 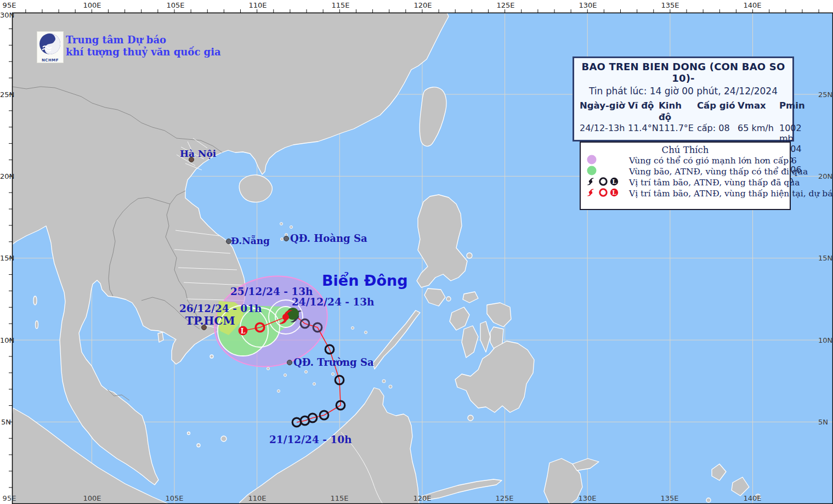 What do you see at coordinates (310, 440) in the screenshot?
I see `track-date-label: 21/12/24 - 10h` at bounding box center [310, 440].